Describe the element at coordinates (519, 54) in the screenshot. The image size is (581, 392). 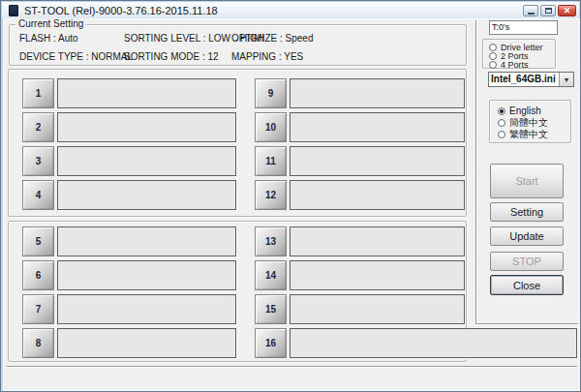
I see `ports-group: Drive letter2 Ports4 Ports` at that location.